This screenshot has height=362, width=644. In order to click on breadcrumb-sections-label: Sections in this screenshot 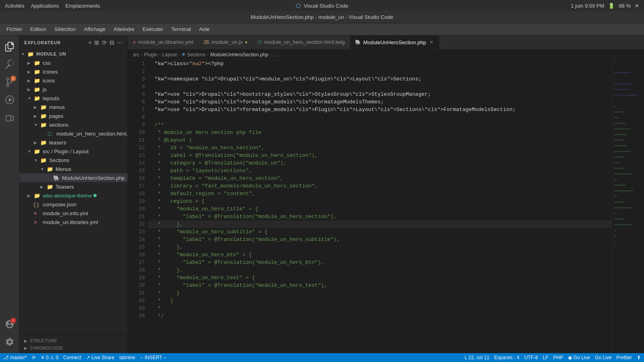, I will do `click(196, 55)`.